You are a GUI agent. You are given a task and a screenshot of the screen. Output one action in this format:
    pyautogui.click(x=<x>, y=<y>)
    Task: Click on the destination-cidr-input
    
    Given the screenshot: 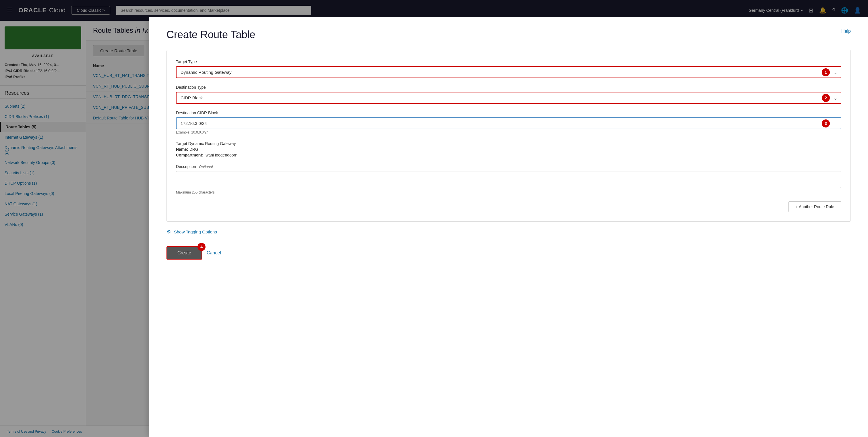 What is the action you would take?
    pyautogui.click(x=509, y=123)
    